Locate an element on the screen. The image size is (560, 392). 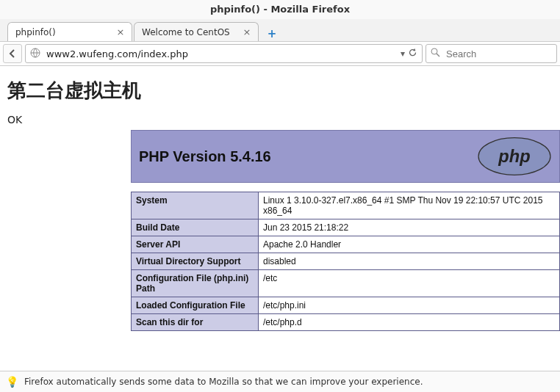
tab-label: Welcome to CentOS is located at coordinates (192, 32).